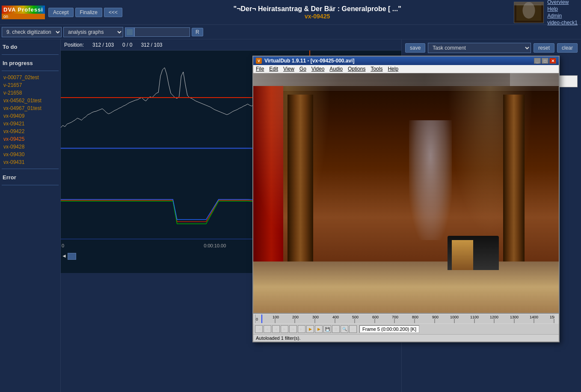 This screenshot has width=581, height=392. What do you see at coordinates (514, 180) in the screenshot?
I see `column-right` at bounding box center [514, 180].